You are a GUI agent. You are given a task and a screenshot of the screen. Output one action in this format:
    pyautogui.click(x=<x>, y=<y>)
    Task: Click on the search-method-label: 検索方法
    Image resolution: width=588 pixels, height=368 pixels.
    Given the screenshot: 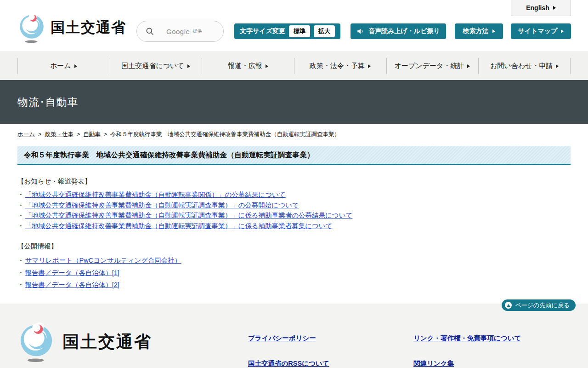 What is the action you would take?
    pyautogui.click(x=476, y=31)
    